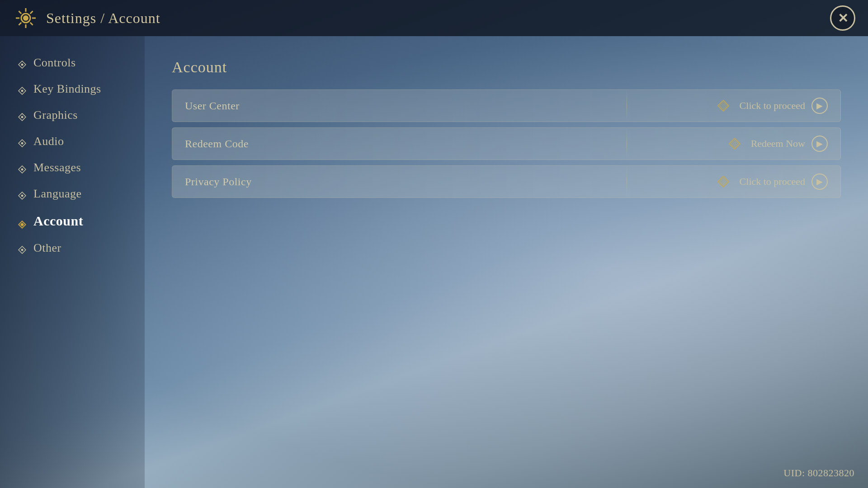 This screenshot has width=868, height=488. Describe the element at coordinates (770, 182) in the screenshot. I see `row-right-privacy-policy: Click to proceed▶` at that location.